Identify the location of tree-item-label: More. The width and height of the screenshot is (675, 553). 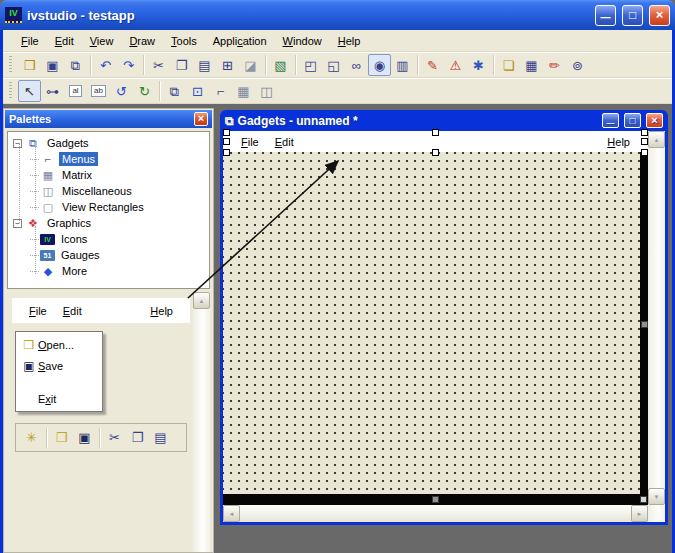
(74, 271).